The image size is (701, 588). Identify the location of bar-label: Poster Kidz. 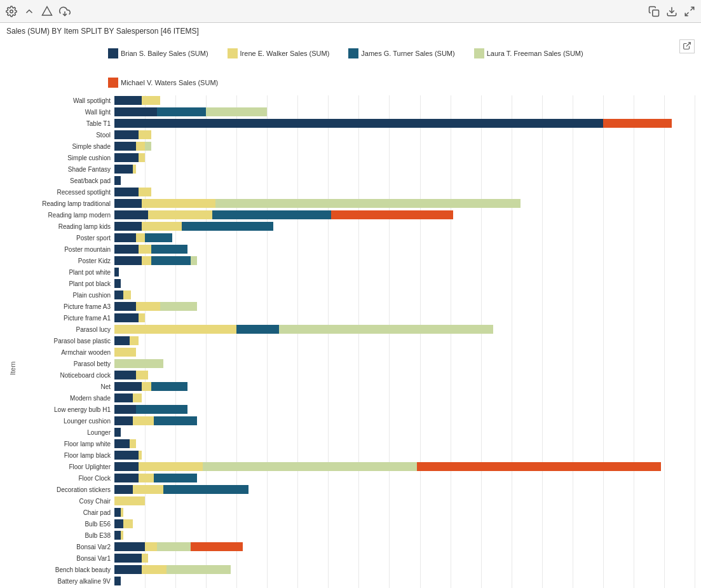
(67, 261).